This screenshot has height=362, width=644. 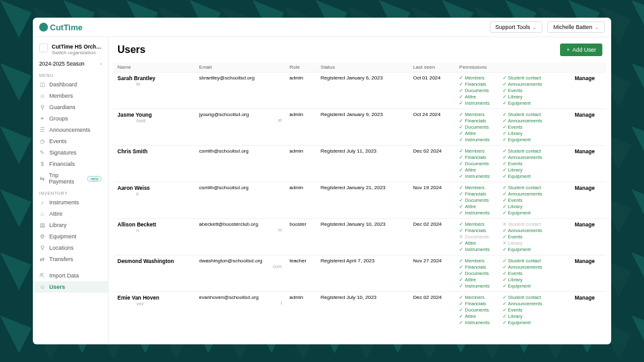 What do you see at coordinates (71, 153) in the screenshot?
I see `sidebar-item-signatures: ✎Signatures` at bounding box center [71, 153].